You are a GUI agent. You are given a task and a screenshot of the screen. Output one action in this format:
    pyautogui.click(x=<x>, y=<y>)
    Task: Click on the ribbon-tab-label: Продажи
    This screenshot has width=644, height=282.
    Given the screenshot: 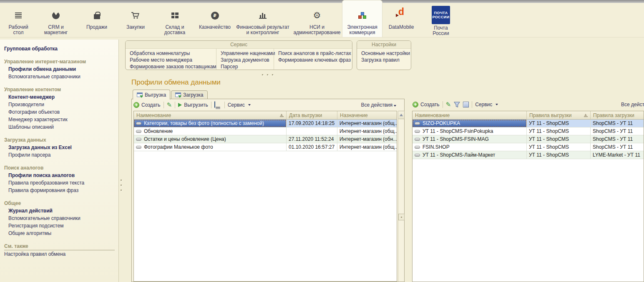 What is the action you would take?
    pyautogui.click(x=97, y=27)
    